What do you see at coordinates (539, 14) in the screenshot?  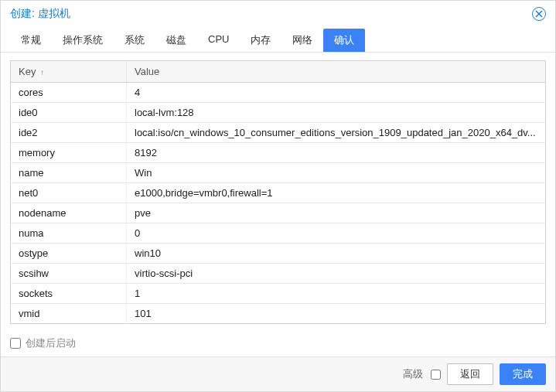 I see `close-icon` at bounding box center [539, 14].